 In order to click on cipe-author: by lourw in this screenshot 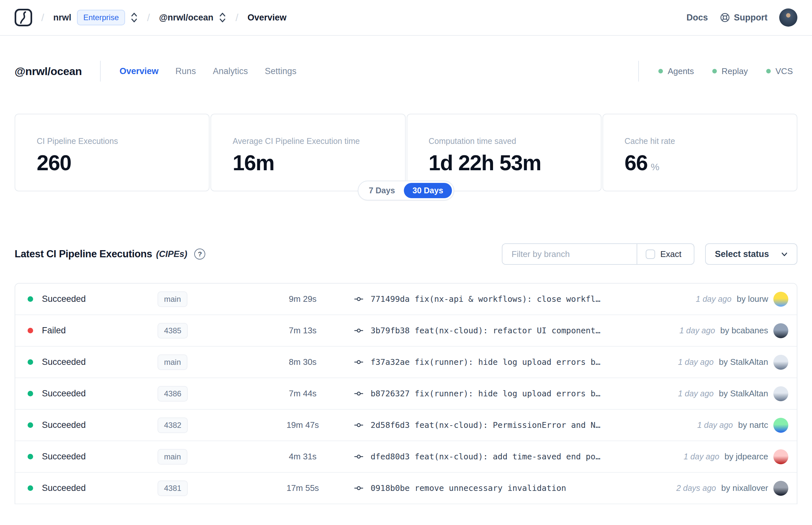, I will do `click(752, 299)`.